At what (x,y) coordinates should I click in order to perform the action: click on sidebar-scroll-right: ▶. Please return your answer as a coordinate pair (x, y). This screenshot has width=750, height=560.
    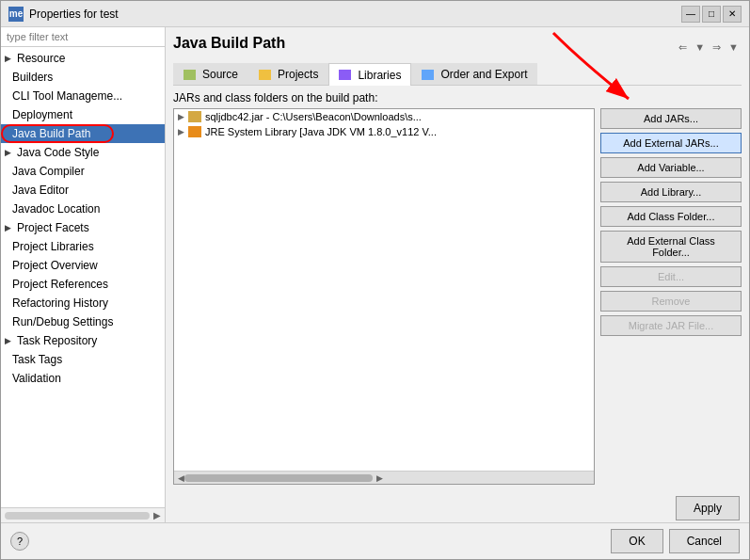
    Looking at the image, I should click on (157, 516).